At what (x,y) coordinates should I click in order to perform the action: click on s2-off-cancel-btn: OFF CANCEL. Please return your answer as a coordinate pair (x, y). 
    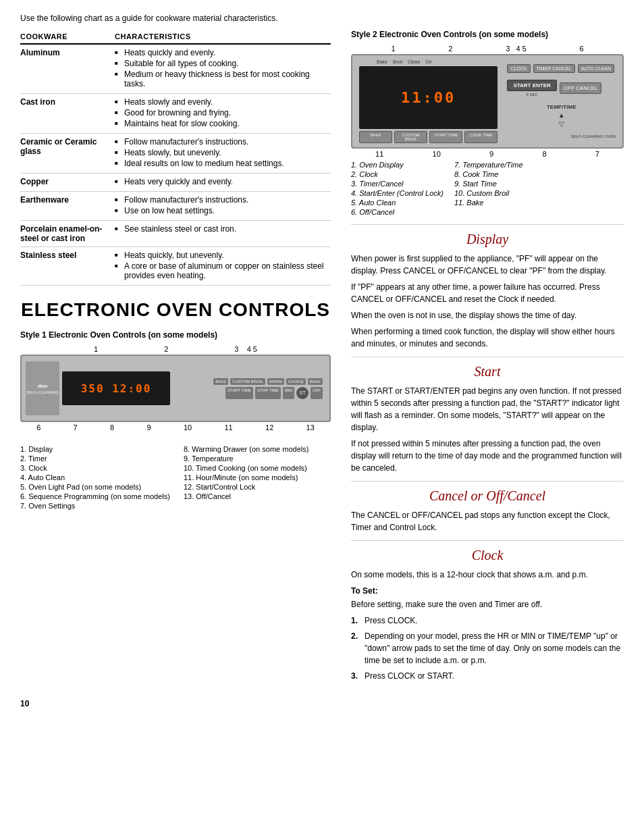
    Looking at the image, I should click on (581, 88).